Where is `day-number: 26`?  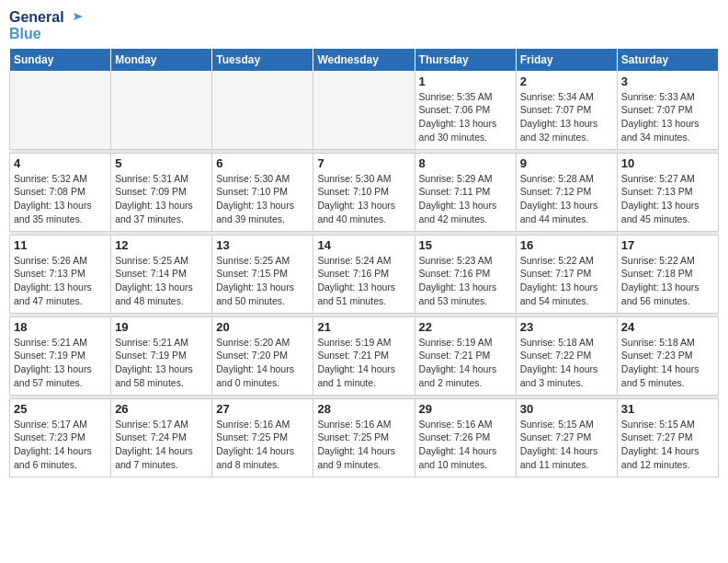 day-number: 26 is located at coordinates (162, 408).